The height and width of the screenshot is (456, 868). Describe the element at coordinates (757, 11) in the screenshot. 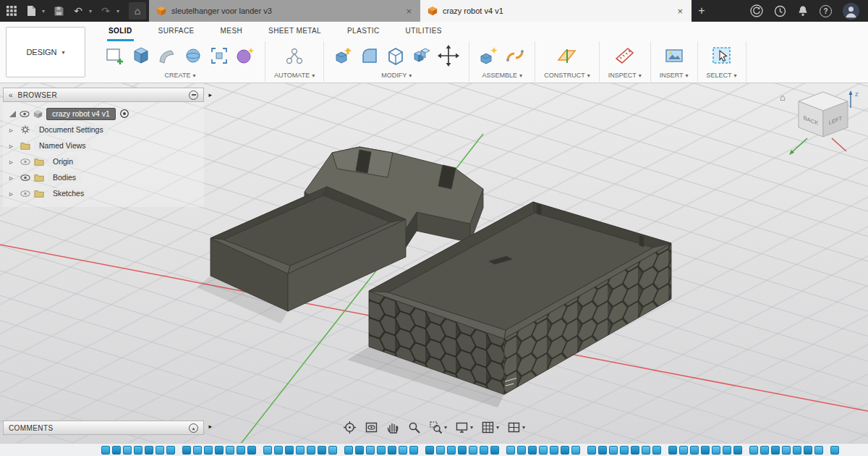

I see `sync-status-icon` at that location.